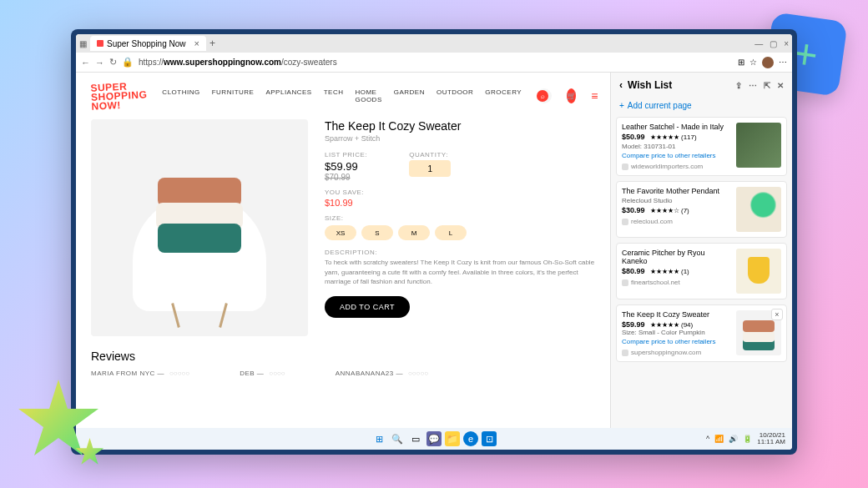 The height and width of the screenshot is (488, 868). Describe the element at coordinates (343, 356) in the screenshot. I see `reviews-heading: Reviews` at that location.